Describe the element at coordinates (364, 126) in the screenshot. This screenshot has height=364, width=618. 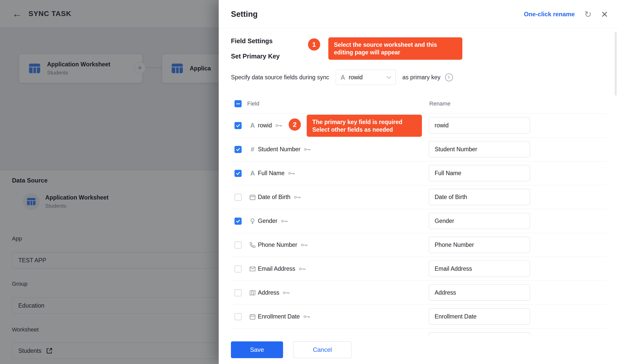
I see `callout-tooltip-2: The primary key field is required Select…` at that location.